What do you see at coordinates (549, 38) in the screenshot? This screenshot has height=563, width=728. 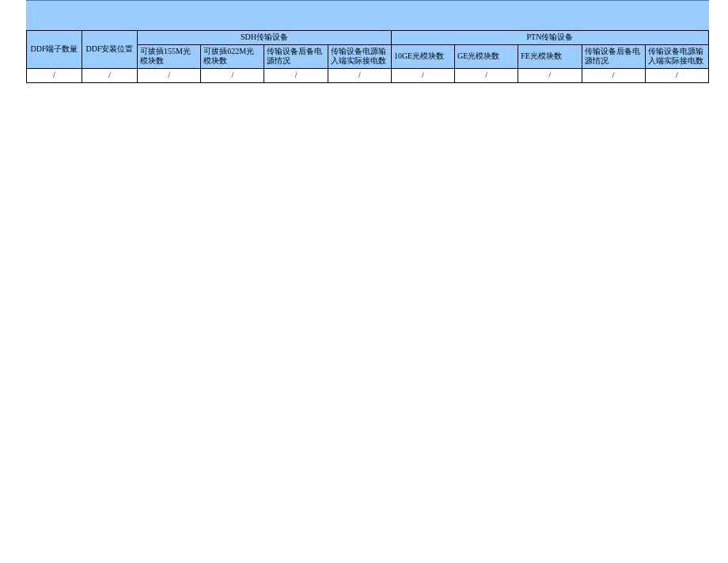 I see `group-header-ptn: PTN传输设备` at bounding box center [549, 38].